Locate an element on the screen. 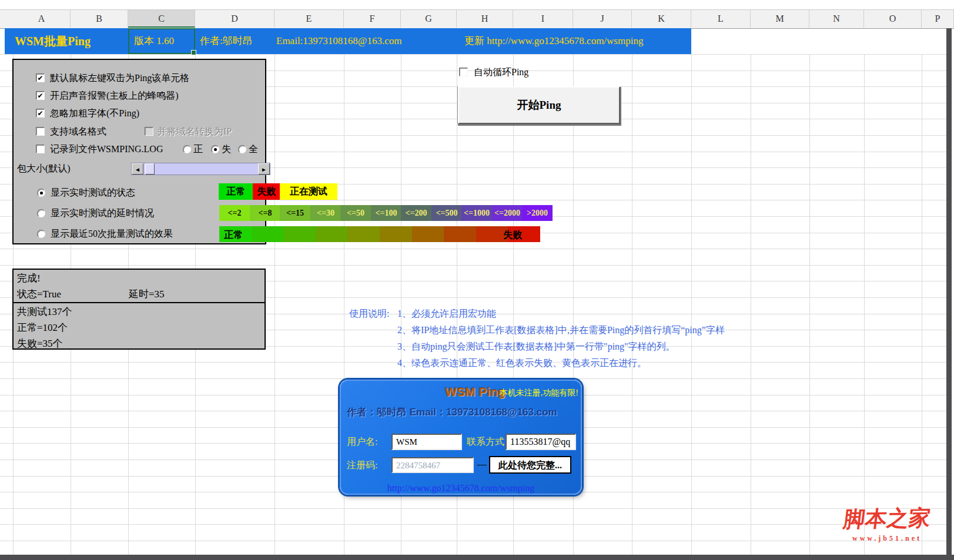 Image resolution: width=954 pixels, height=560 pixels. col-header-L: L is located at coordinates (721, 19).